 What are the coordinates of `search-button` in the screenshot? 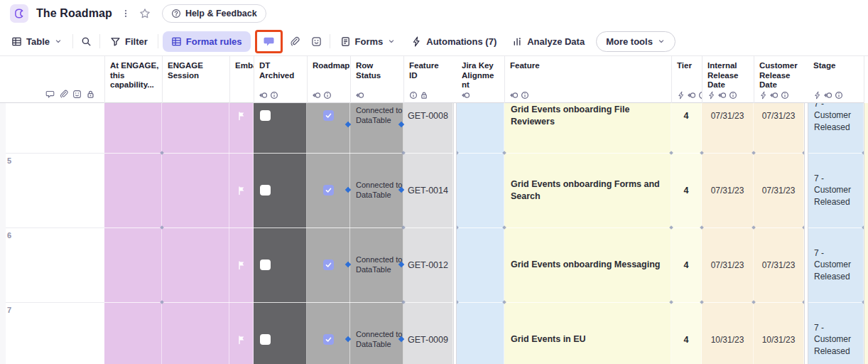 It's located at (87, 41).